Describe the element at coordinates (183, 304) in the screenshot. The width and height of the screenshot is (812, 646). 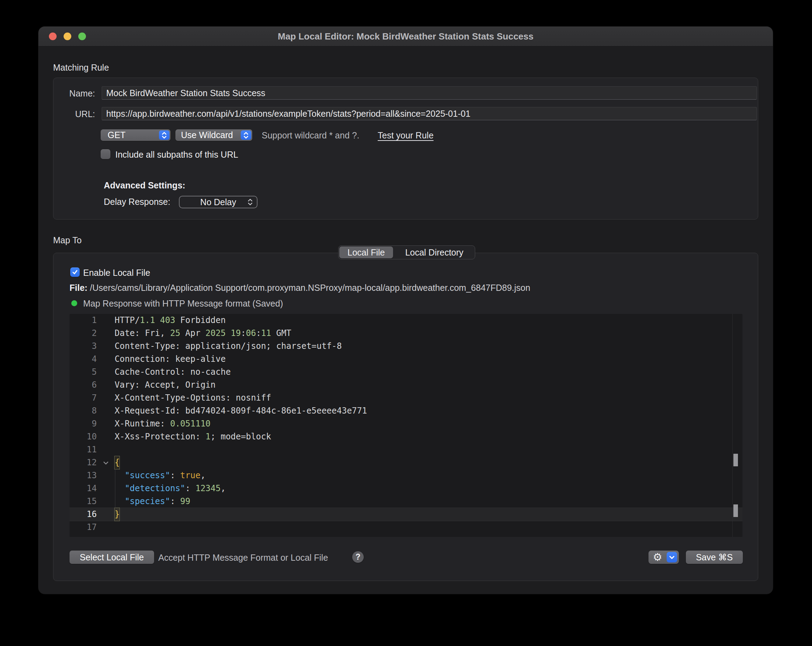
I see `map-response-status: Map Response with HTTP Message format (S…` at that location.